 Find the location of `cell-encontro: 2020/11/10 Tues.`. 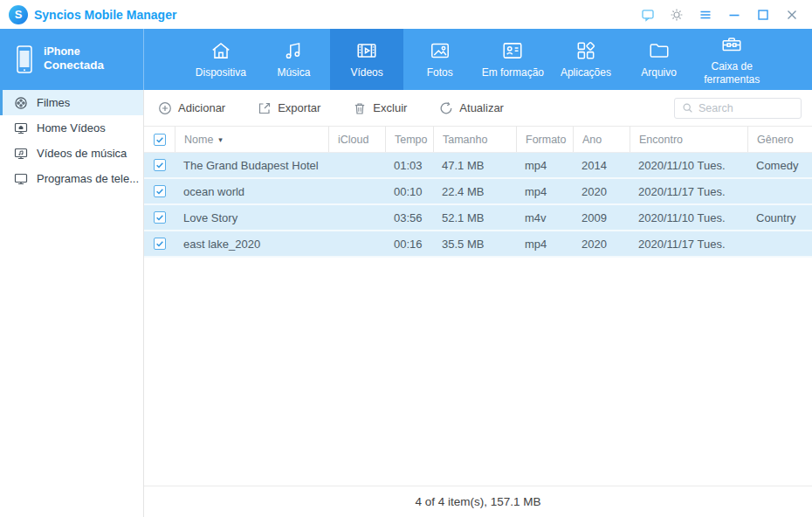

cell-encontro: 2020/11/10 Tues. is located at coordinates (688, 166).